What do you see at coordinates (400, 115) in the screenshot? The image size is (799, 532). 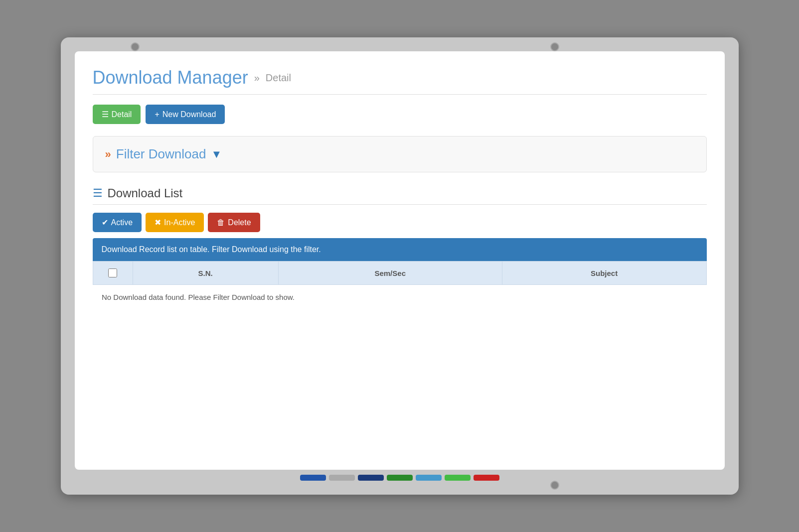 I see `toolbar-buttons: ☰ Detail + New Download` at bounding box center [400, 115].